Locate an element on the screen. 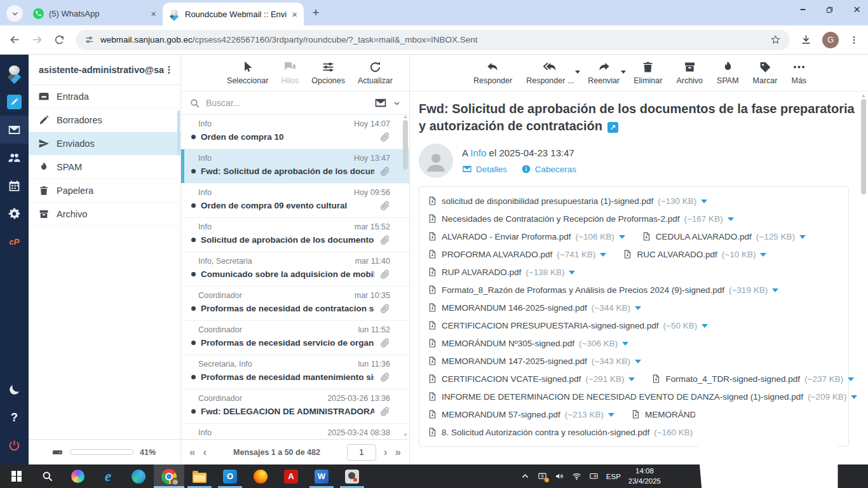  message-list-item: Coordinador2025-03-26 13:36Fwd: DELEGACI… is located at coordinates (295, 407).